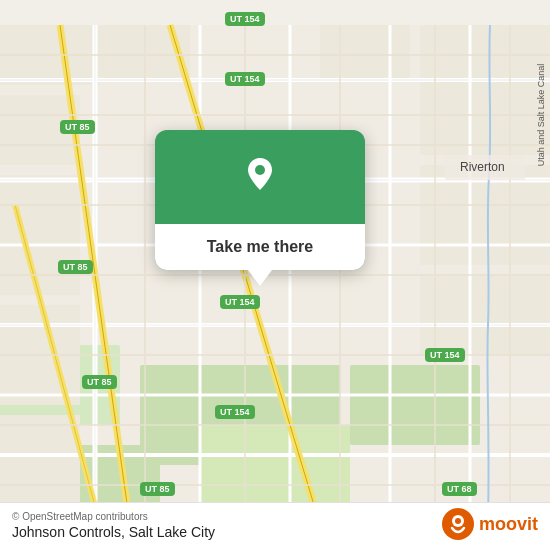  What do you see at coordinates (508, 524) in the screenshot?
I see `moovit-text: moovit` at bounding box center [508, 524].